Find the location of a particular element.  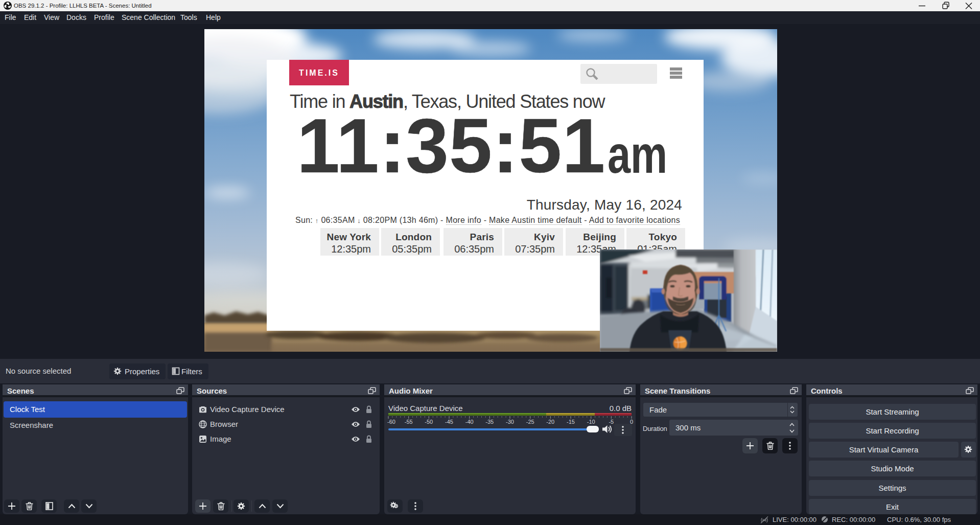

svg-text: -30 is located at coordinates (510, 421).